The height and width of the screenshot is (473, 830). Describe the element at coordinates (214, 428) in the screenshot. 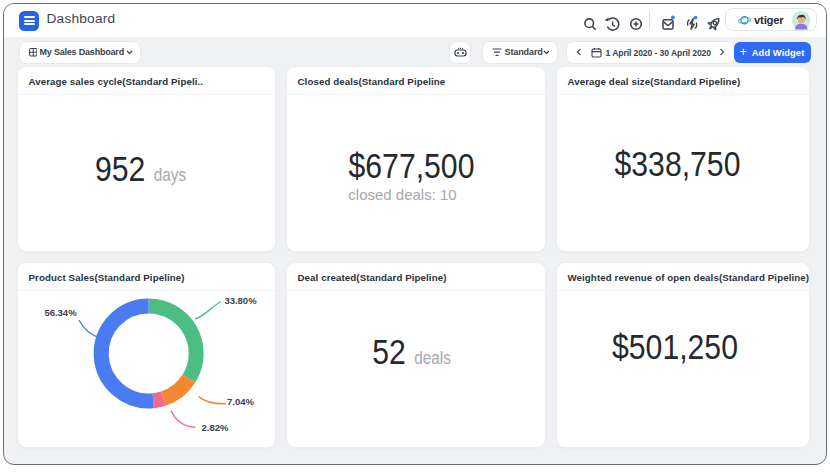

I see `svg-text: 2.82%` at that location.